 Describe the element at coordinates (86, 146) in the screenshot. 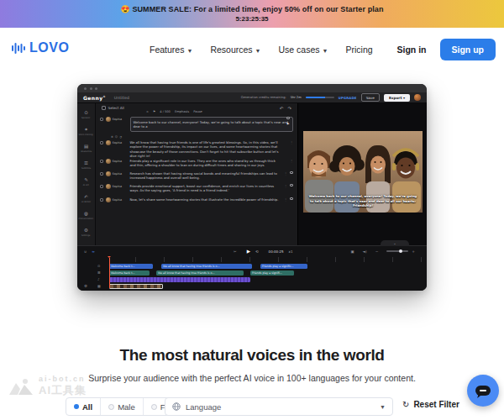

I see `resources-icon: ▤` at that location.